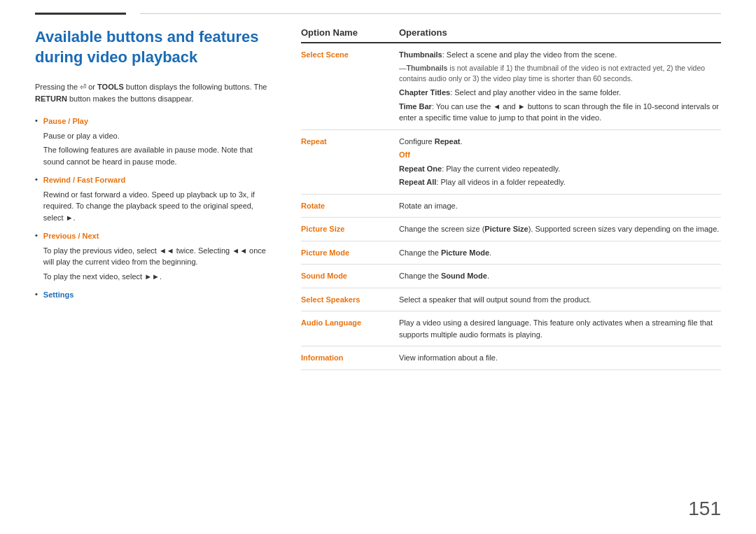 The width and height of the screenshot is (756, 534). What do you see at coordinates (350, 54) in the screenshot?
I see `option-select-scene: Select Scene` at bounding box center [350, 54].